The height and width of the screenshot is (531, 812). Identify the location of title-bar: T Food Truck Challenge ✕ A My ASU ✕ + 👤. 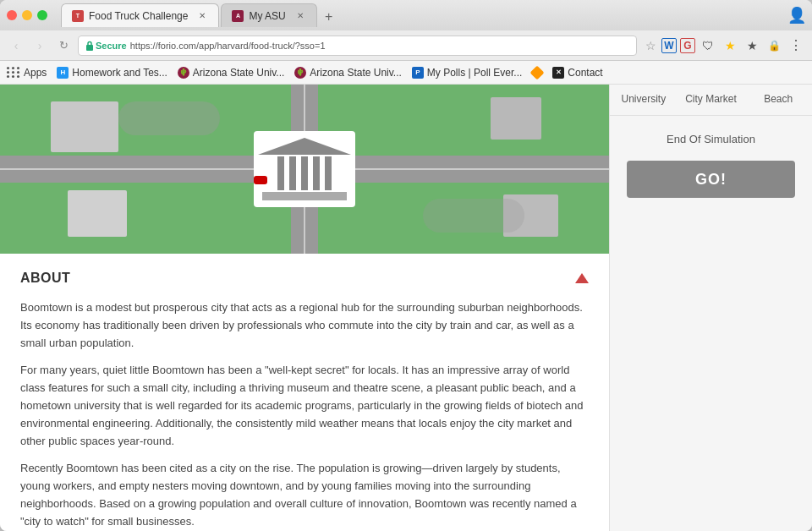
(406, 15).